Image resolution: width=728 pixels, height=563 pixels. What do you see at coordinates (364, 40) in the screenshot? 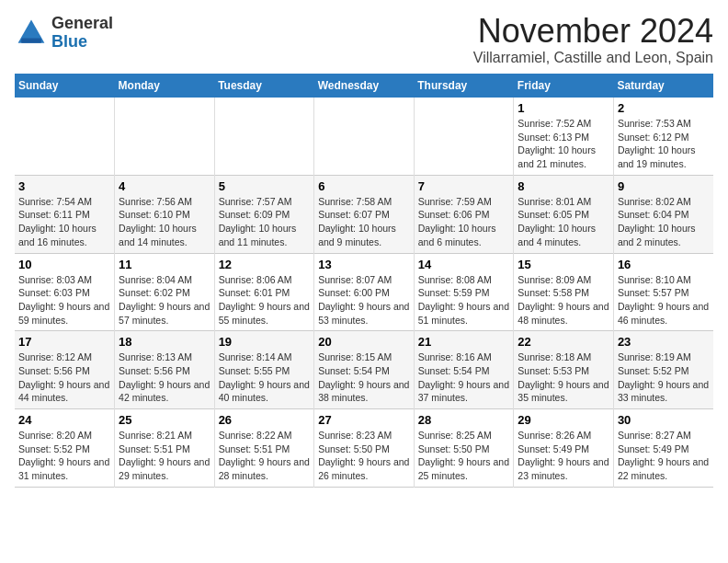
I see `page-header: General Blue November 2024 Villarramiel,…` at bounding box center [364, 40].